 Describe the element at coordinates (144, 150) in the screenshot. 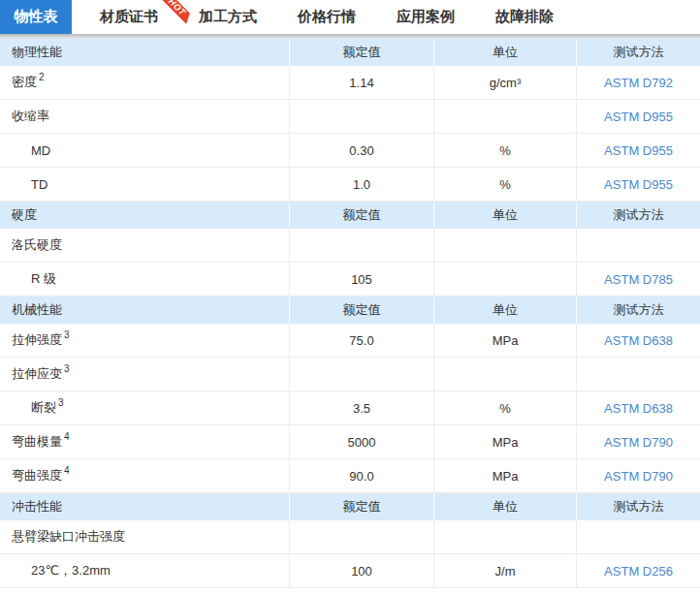

I see `property-name-cell: MD` at that location.